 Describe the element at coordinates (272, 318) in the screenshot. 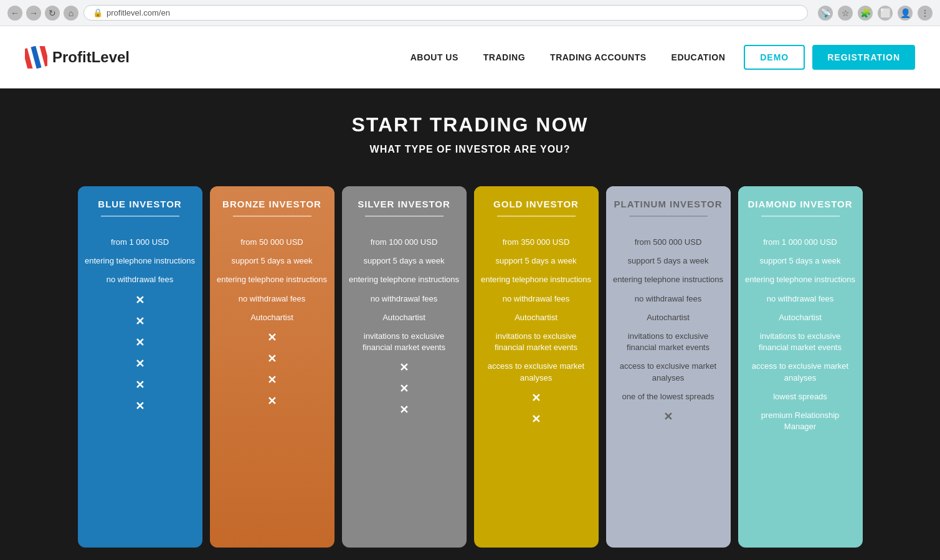

I see `card-bronze-feature-4: Autochartist` at that location.